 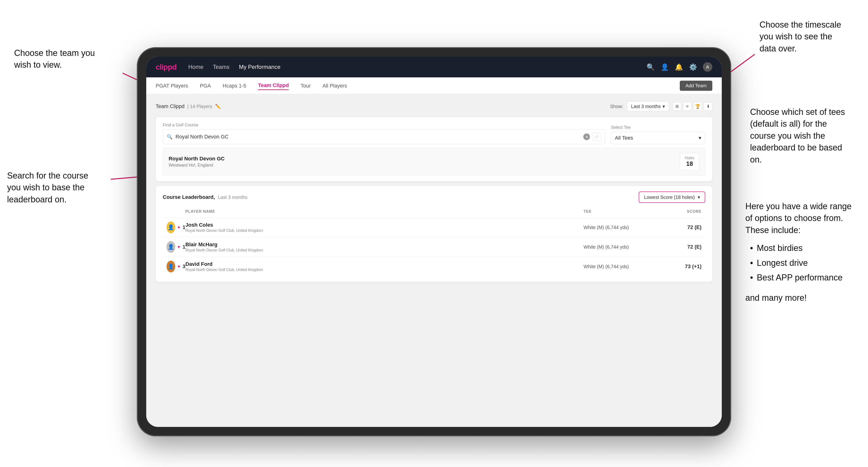 I want to click on annotation-timescale: Choose the timescale you wish to see the…, so click(x=804, y=37).